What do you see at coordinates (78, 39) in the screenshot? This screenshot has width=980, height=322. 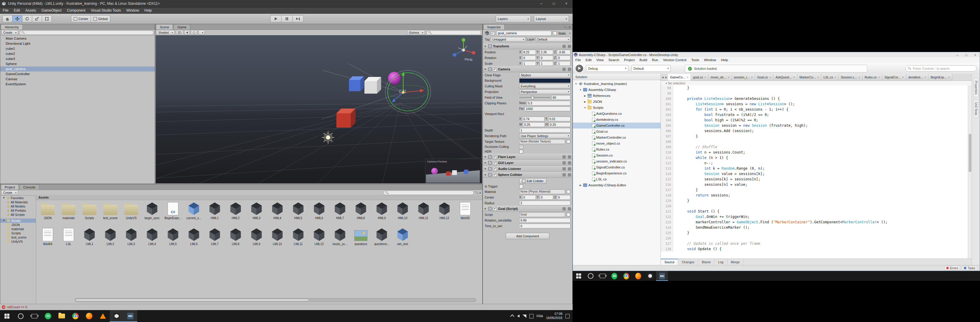 I see `hierarchy-item-main-camera: Main Camera` at bounding box center [78, 39].